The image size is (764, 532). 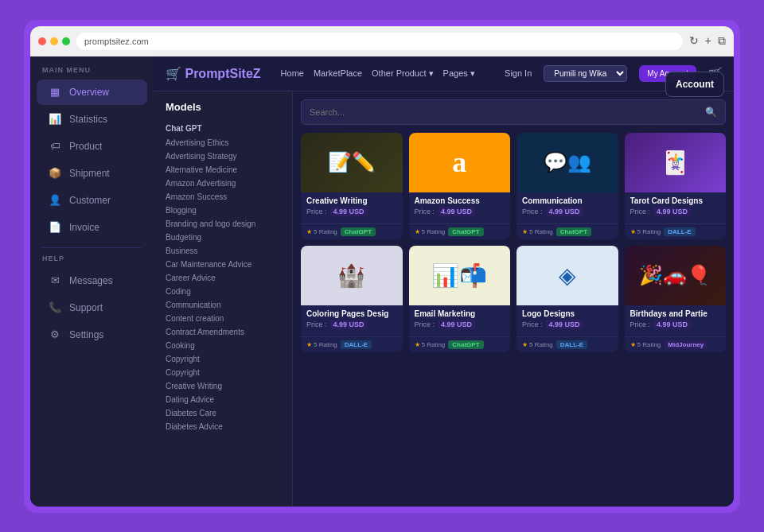 What do you see at coordinates (223, 237) in the screenshot?
I see `model-item: Budgeting` at bounding box center [223, 237].